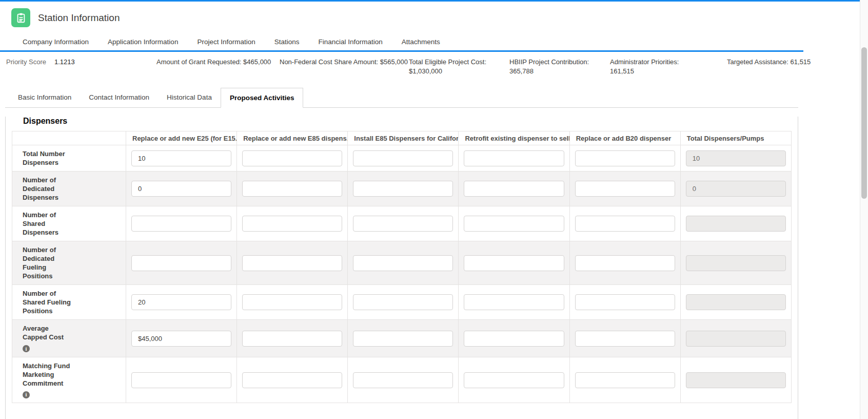 Image resolution: width=868 pixels, height=419 pixels. What do you see at coordinates (560, 67) in the screenshot?
I see `summary-metric: HBIIP Project Contribution:365,788` at bounding box center [560, 67].